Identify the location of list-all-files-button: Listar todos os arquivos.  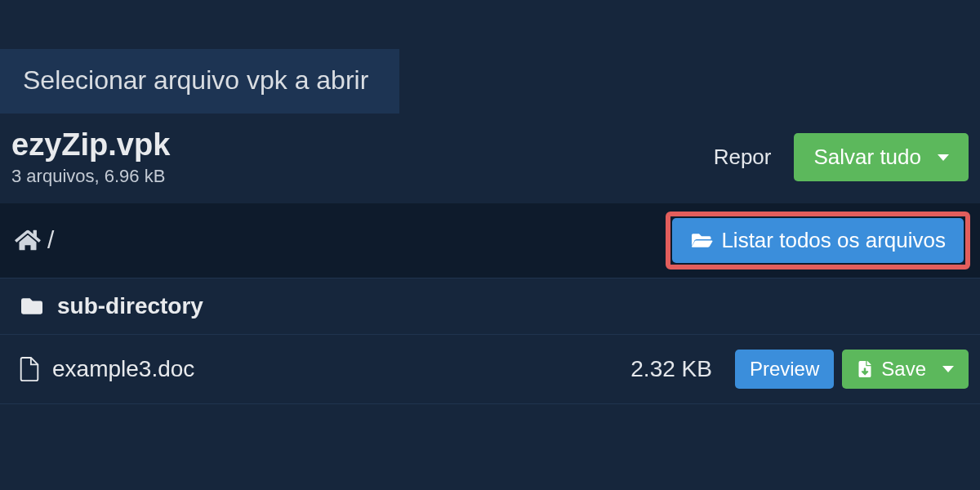
(818, 240).